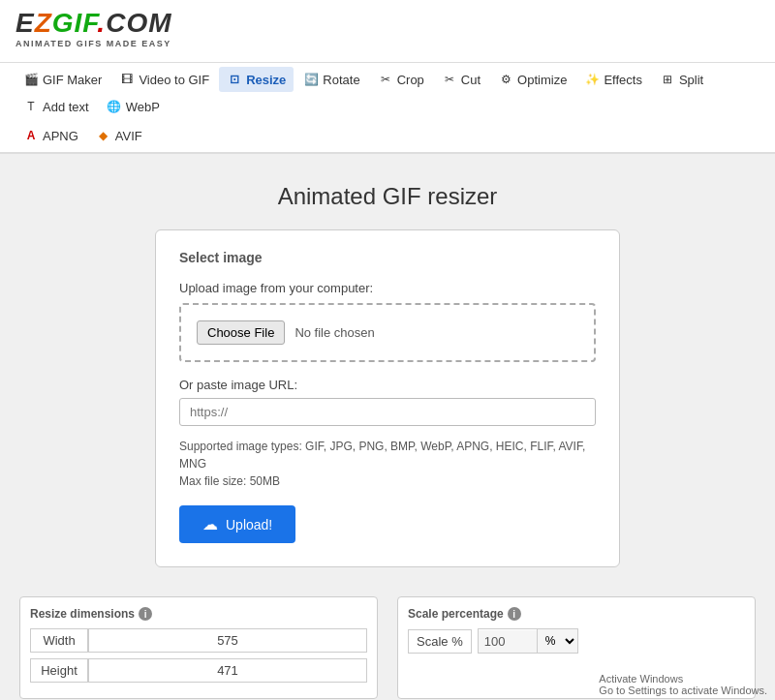  Describe the element at coordinates (199, 648) in the screenshot. I see `dimension-panel: Resize dimensions i Width 575 Height 471` at that location.